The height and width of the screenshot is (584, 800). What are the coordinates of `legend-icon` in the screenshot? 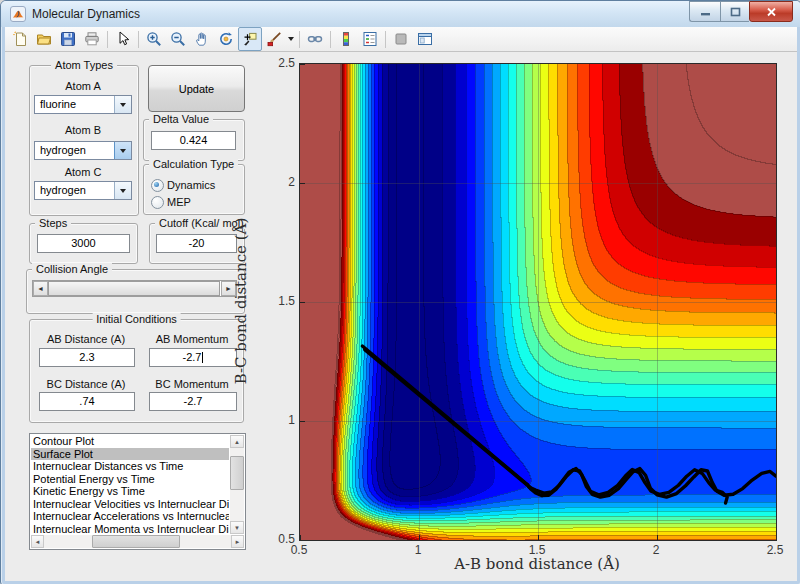 It's located at (370, 39).